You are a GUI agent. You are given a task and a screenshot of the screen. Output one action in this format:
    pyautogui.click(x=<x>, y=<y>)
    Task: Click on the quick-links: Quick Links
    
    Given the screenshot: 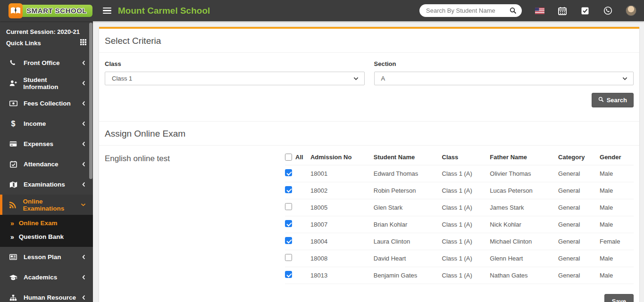 What is the action you would take?
    pyautogui.click(x=46, y=43)
    